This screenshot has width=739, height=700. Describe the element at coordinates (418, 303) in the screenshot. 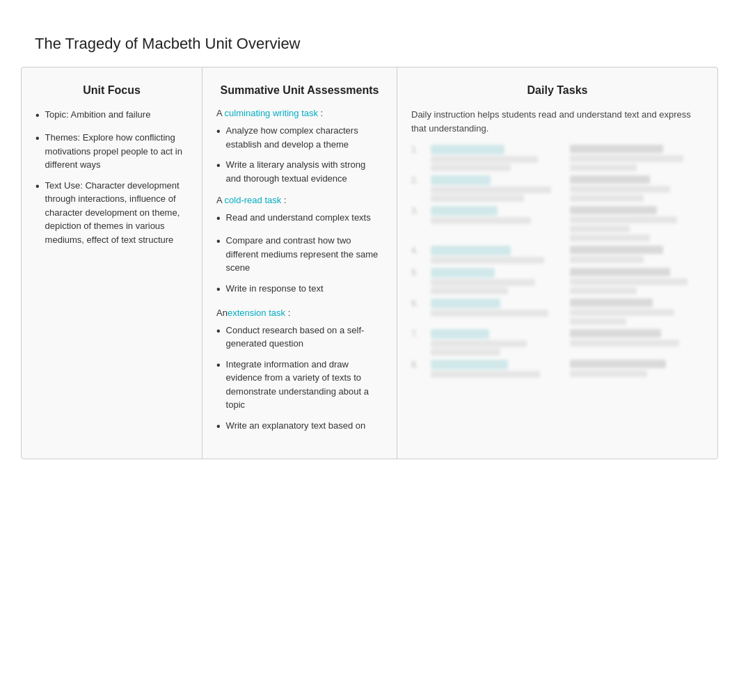

I see `row-number: 6.` at that location.